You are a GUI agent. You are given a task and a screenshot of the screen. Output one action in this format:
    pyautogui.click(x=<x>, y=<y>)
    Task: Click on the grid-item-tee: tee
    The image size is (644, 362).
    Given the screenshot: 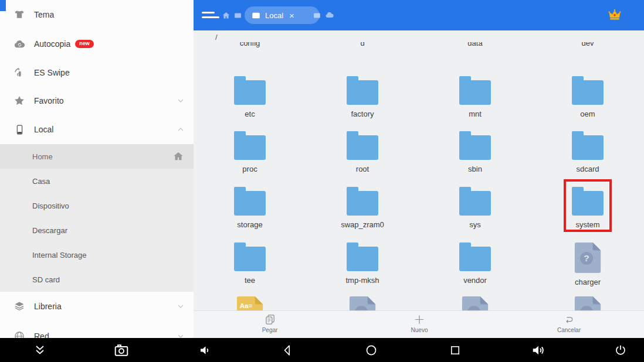 What is the action you would take?
    pyautogui.click(x=250, y=264)
    